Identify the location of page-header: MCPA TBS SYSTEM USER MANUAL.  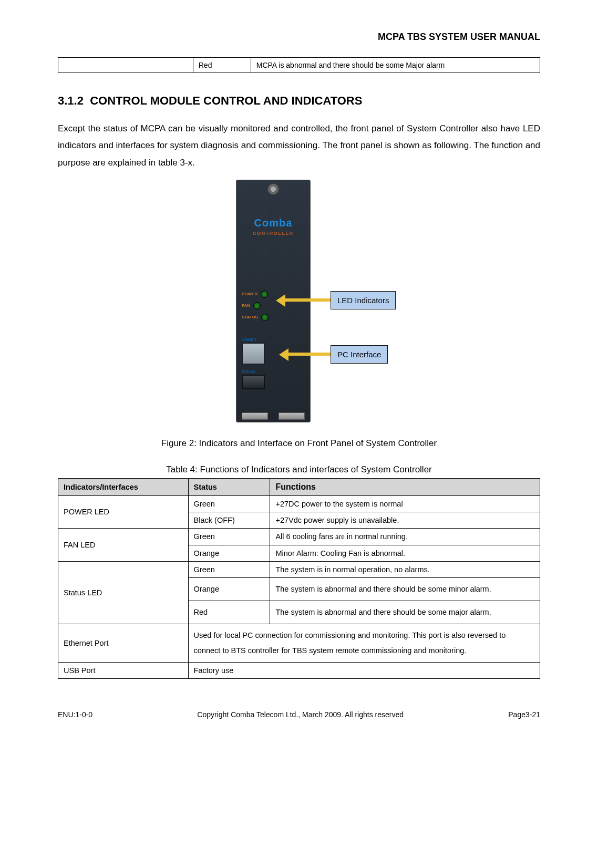
(299, 37).